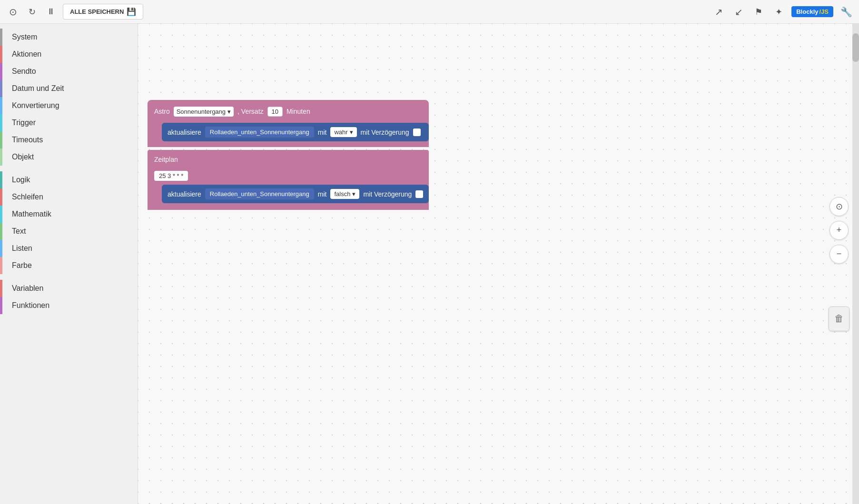  What do you see at coordinates (38, 89) in the screenshot?
I see `sidebar-label-datum: Datum und Zeit` at bounding box center [38, 89].